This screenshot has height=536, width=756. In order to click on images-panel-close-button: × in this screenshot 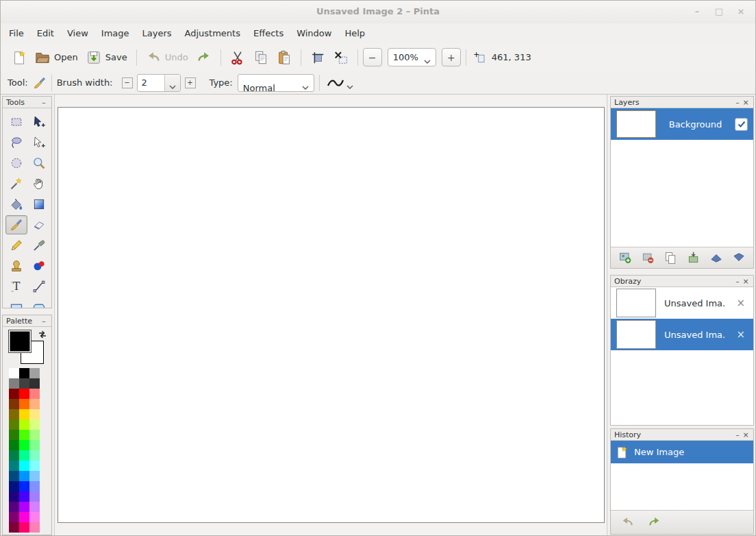, I will do `click(746, 281)`.